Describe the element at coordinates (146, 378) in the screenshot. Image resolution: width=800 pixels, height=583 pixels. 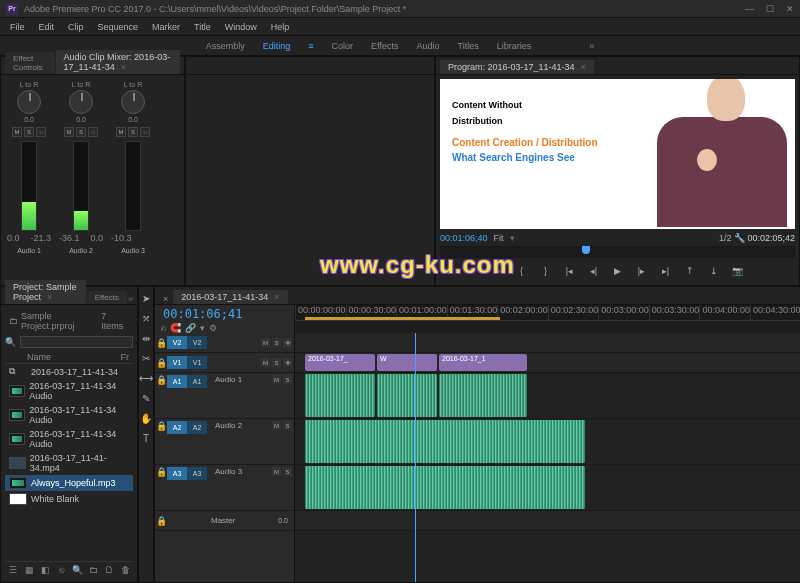
I see `slip-tool: ⟷` at that location.